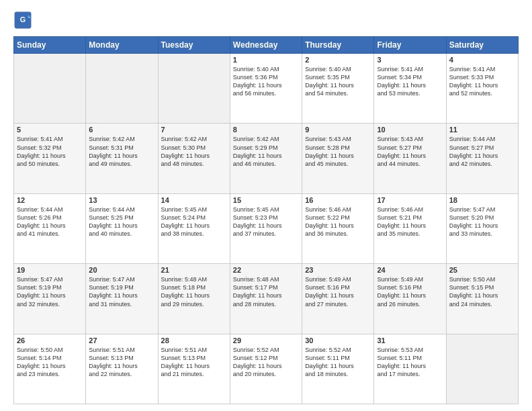  I want to click on calendar-cell: 18Sunrise: 5:47 AM Sunset: 5:20 PM Dayli…, so click(482, 228).